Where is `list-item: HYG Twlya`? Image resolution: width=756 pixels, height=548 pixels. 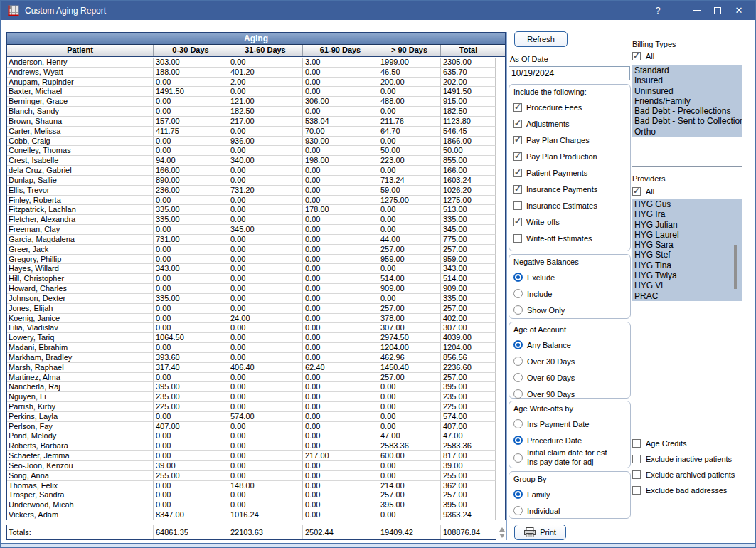 list-item: HYG Twlya is located at coordinates (687, 275).